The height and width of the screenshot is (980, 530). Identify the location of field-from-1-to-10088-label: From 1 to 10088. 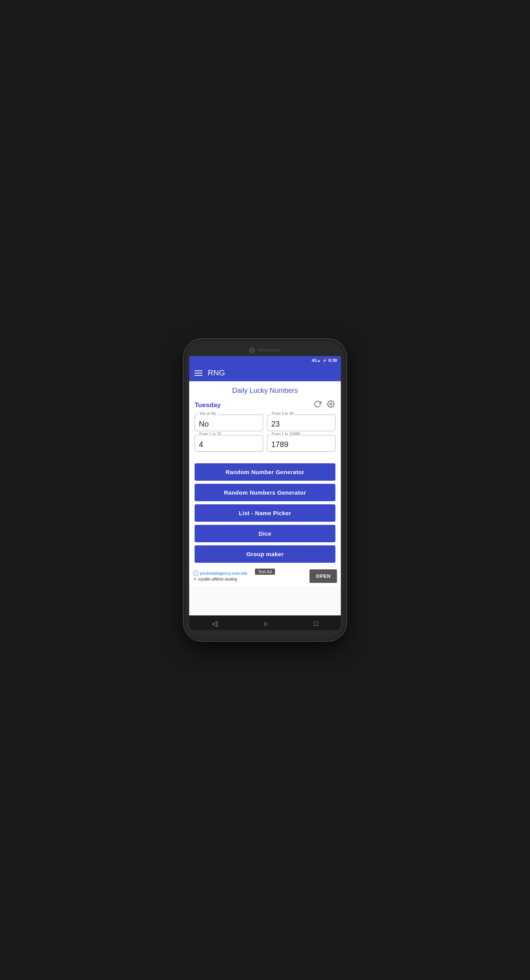
(286, 434).